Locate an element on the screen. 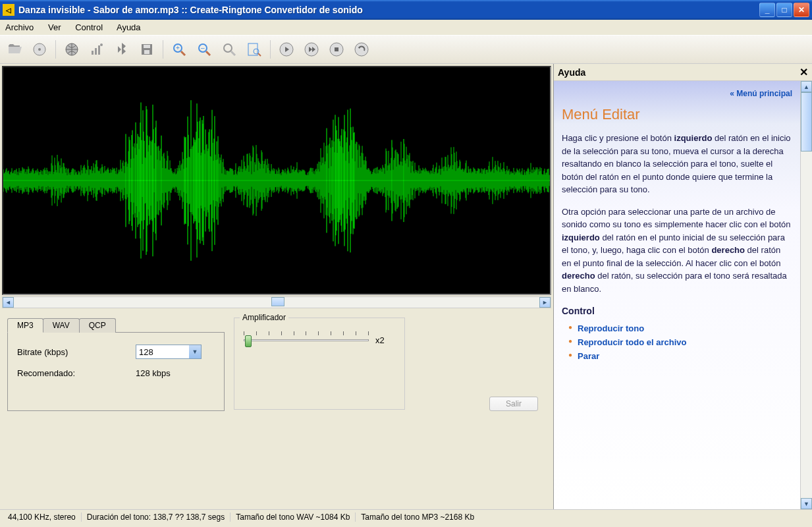 The height and width of the screenshot is (527, 812). help-para1: Haga clic y presione el botón izquierdo … is located at coordinates (677, 164).